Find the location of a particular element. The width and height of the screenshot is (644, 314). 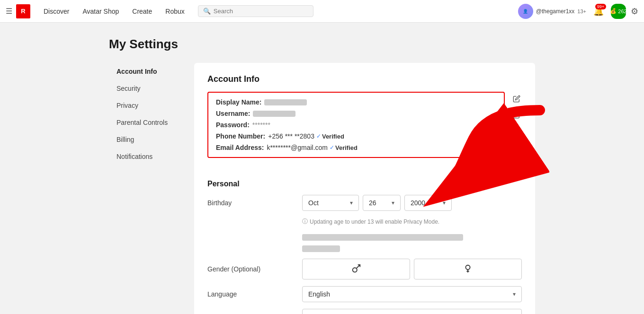

gender-row: Gender (Optional) is located at coordinates (365, 269).